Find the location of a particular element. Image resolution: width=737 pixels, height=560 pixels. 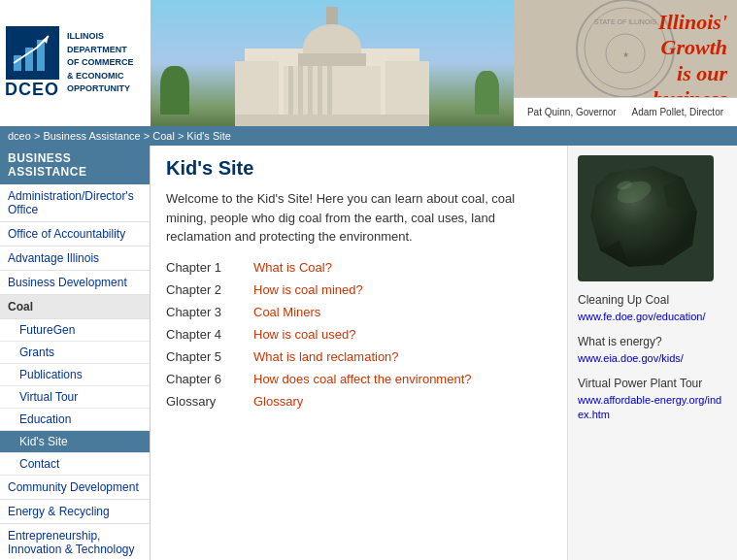

intro-text: Welcome to the Kid's Site! Here you can … is located at coordinates (359, 217).